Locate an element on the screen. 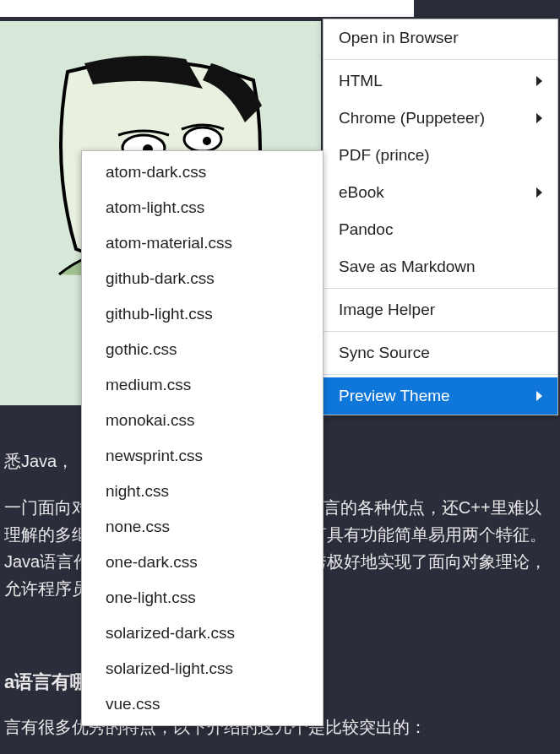  menu-item-label: Pandoc is located at coordinates (366, 230).